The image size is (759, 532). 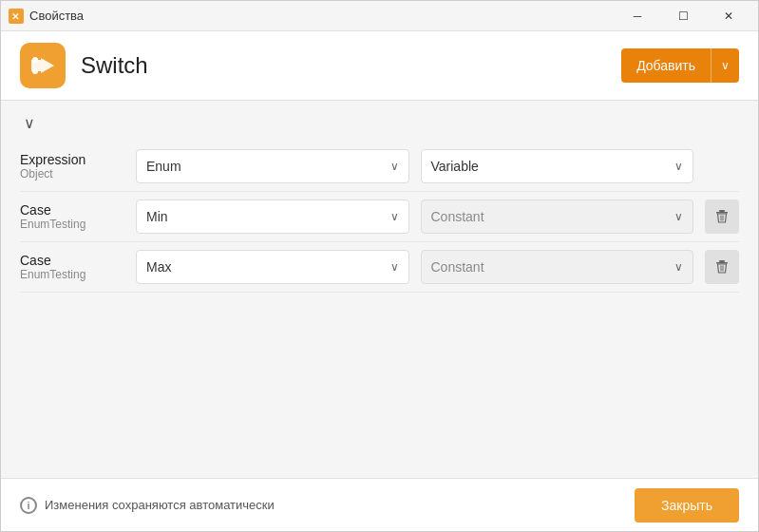 What do you see at coordinates (72, 160) in the screenshot?
I see `label-main: Expression` at bounding box center [72, 160].